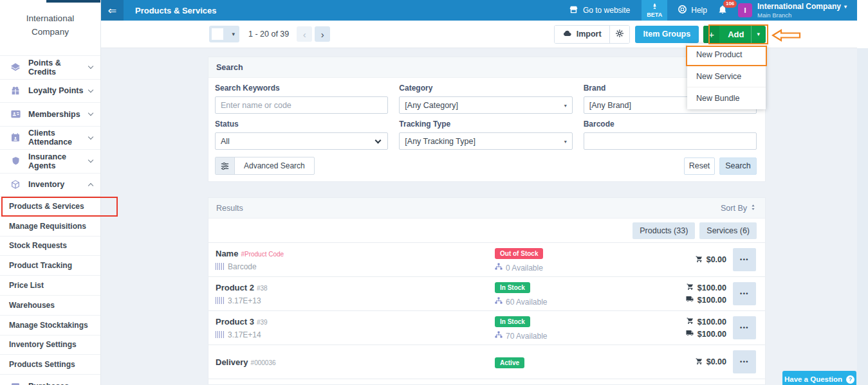 The width and height of the screenshot is (868, 385). I want to click on beta-badge: BETA, so click(654, 10).